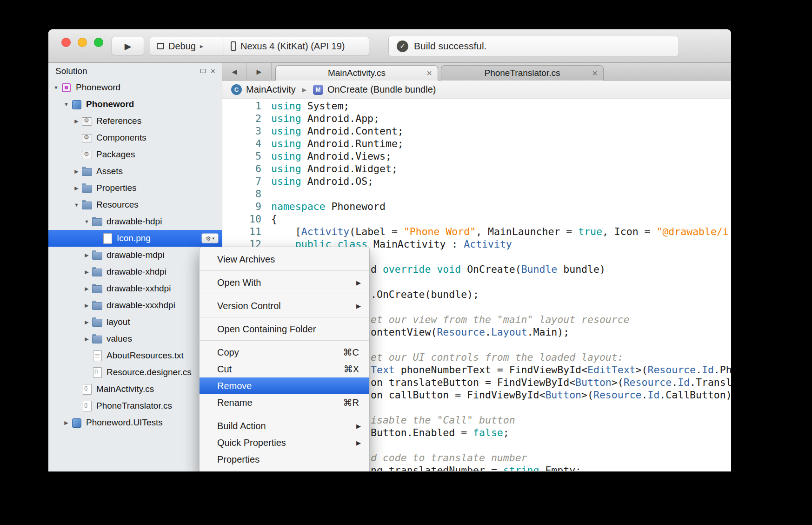  What do you see at coordinates (121, 138) in the screenshot?
I see `tree-item-label: Components` at bounding box center [121, 138].